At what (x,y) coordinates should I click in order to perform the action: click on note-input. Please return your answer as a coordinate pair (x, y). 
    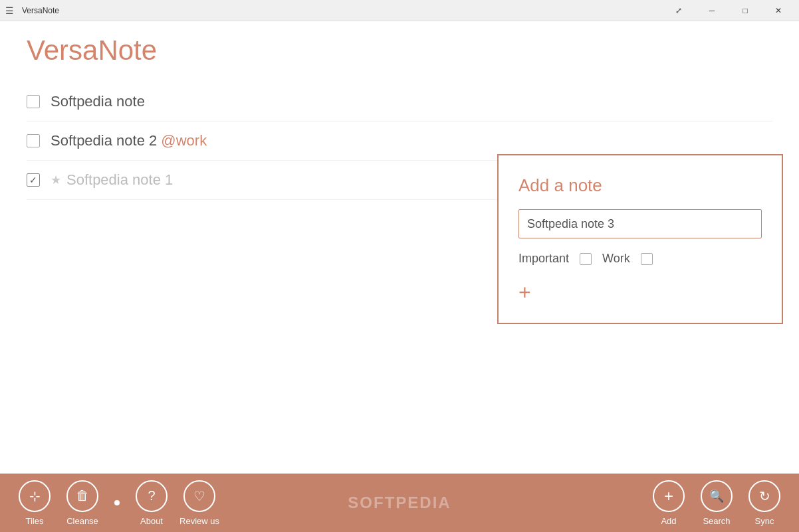
    Looking at the image, I should click on (640, 224).